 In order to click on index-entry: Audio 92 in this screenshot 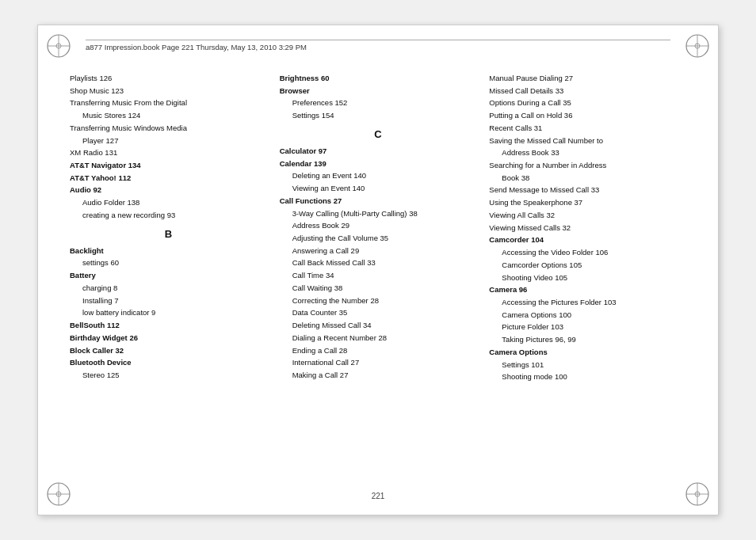, I will do `click(168, 190)`.